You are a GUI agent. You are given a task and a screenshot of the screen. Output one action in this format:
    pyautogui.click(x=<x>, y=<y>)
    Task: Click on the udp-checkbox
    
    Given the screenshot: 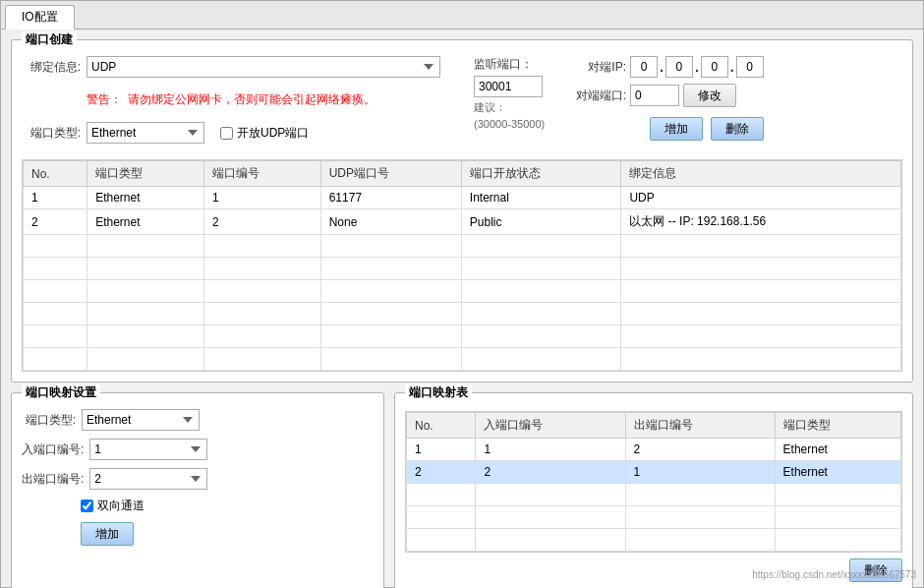 What is the action you would take?
    pyautogui.click(x=226, y=134)
    